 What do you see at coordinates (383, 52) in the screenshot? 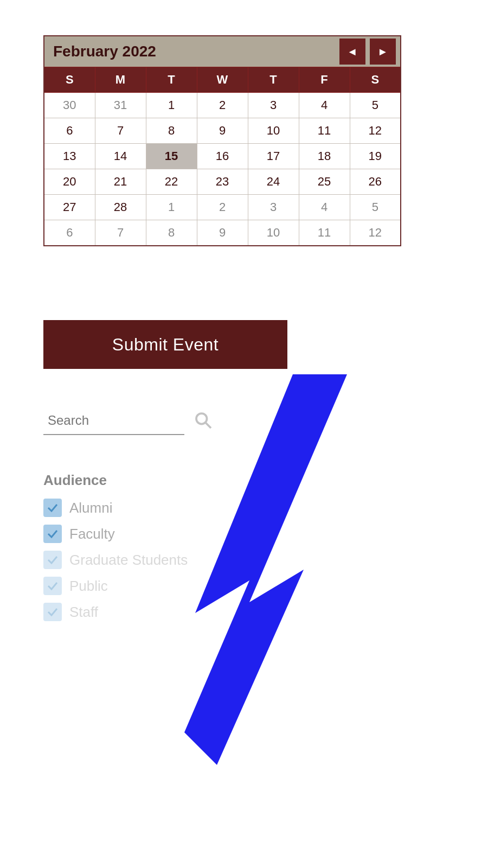
I see `next-month-button: ►` at bounding box center [383, 52].